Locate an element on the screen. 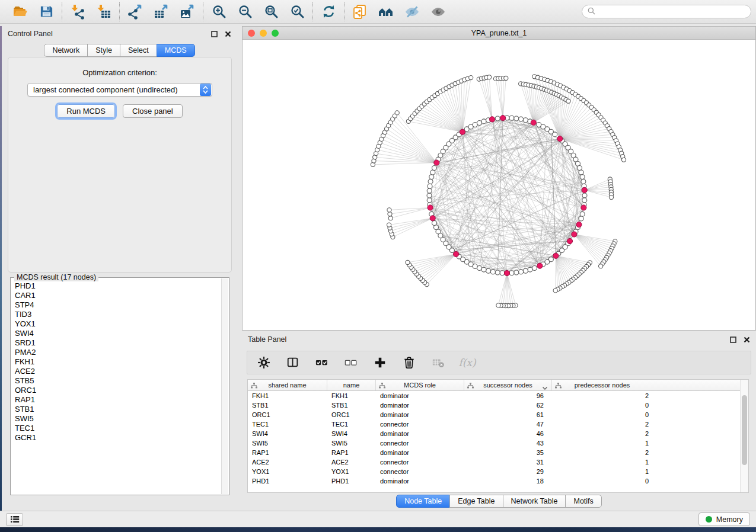  criterion-select: largest connected component (undirected) is located at coordinates (120, 90).